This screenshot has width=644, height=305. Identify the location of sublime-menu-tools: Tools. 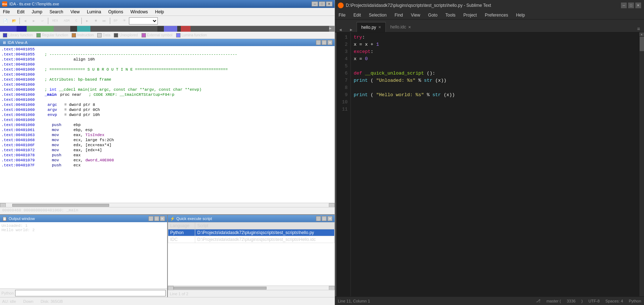
(451, 15).